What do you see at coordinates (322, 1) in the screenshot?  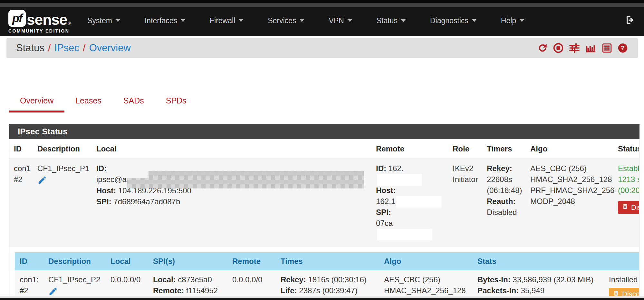 I see `window-top-edge` at bounding box center [322, 1].